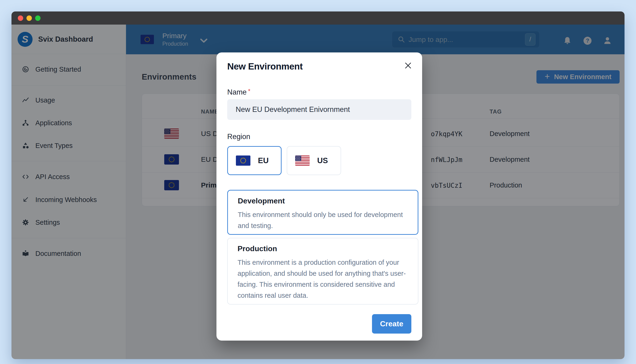 Image resolution: width=636 pixels, height=364 pixels. What do you see at coordinates (323, 212) in the screenshot?
I see `environment-type-development: Development This environment should only…` at bounding box center [323, 212].